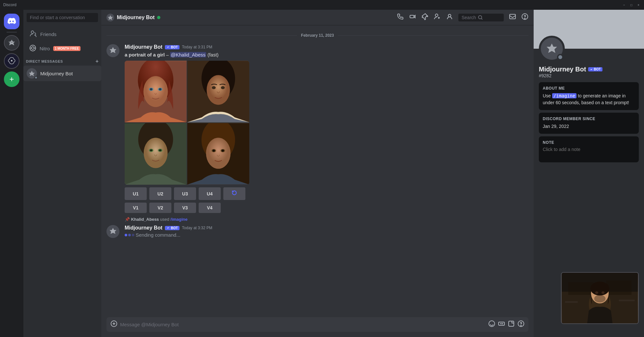  I want to click on message-time-1: Today at 3:31 PM, so click(197, 47).